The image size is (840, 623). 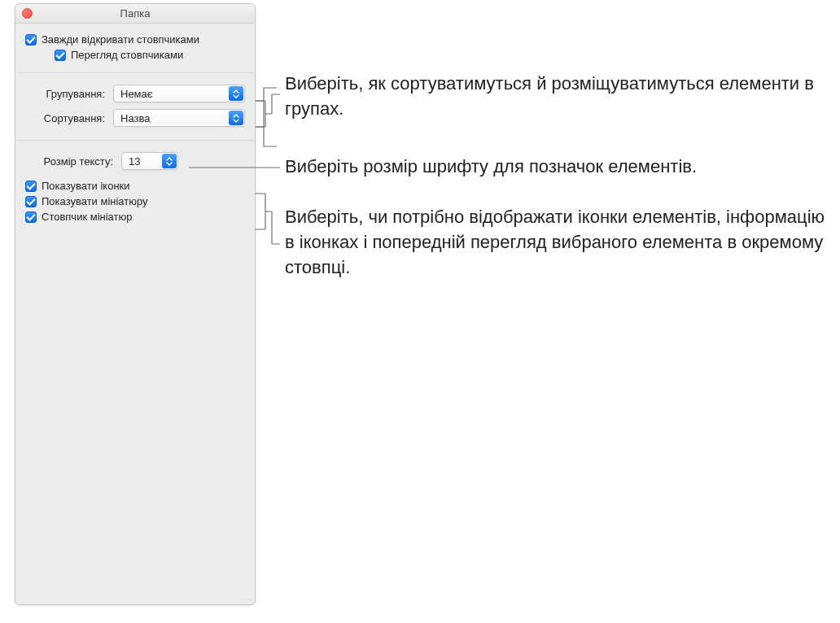 I want to click on sorting-value: Назва, so click(x=135, y=119).